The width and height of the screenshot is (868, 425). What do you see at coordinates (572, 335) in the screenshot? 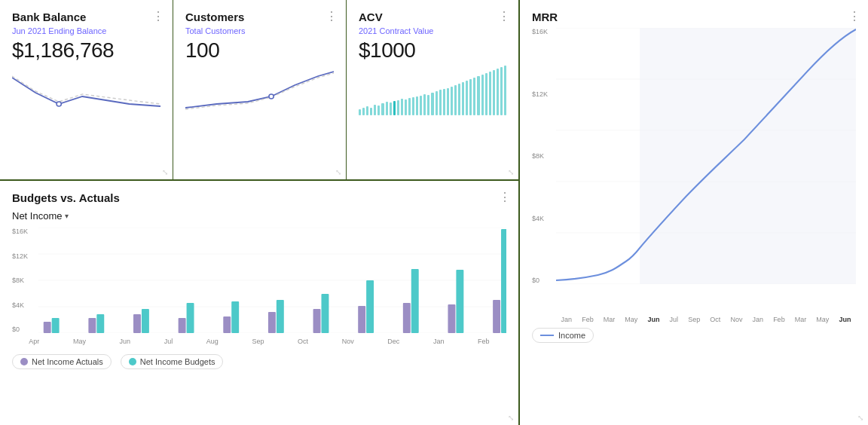
I see `mrr-legend-label: Income` at bounding box center [572, 335].